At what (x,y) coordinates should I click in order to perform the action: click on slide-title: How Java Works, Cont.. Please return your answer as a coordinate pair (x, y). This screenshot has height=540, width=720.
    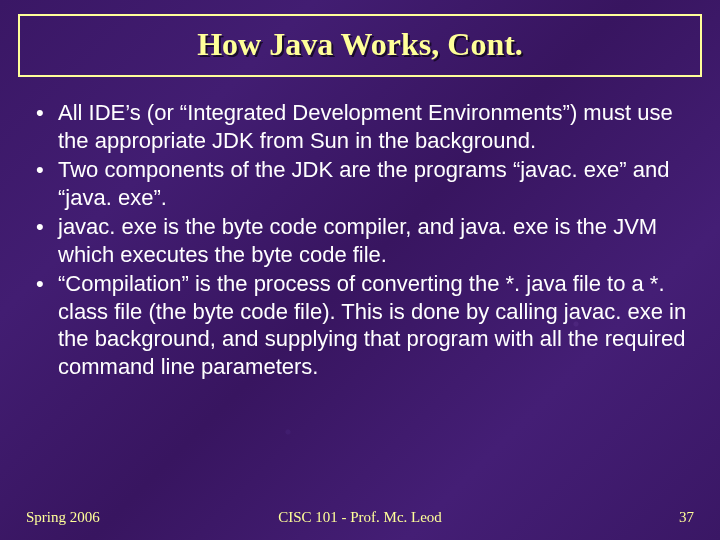
    Looking at the image, I should click on (360, 44).